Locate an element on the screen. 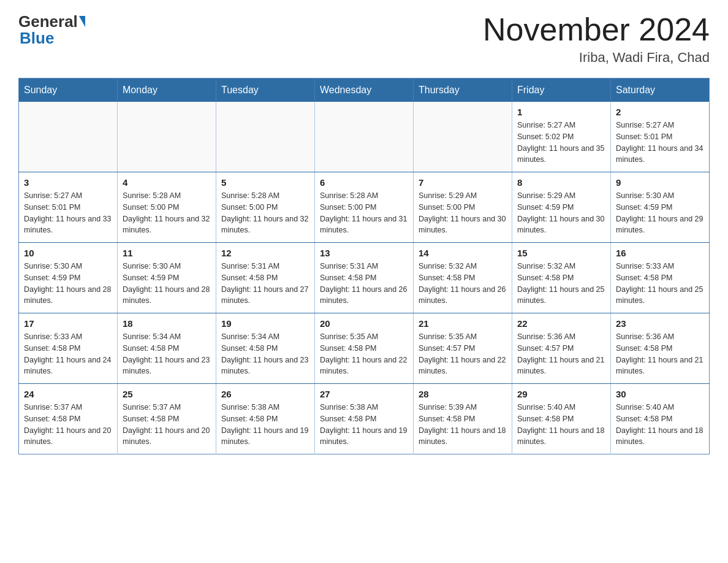 Image resolution: width=728 pixels, height=563 pixels. calendar-header-friday: Friday is located at coordinates (561, 91).